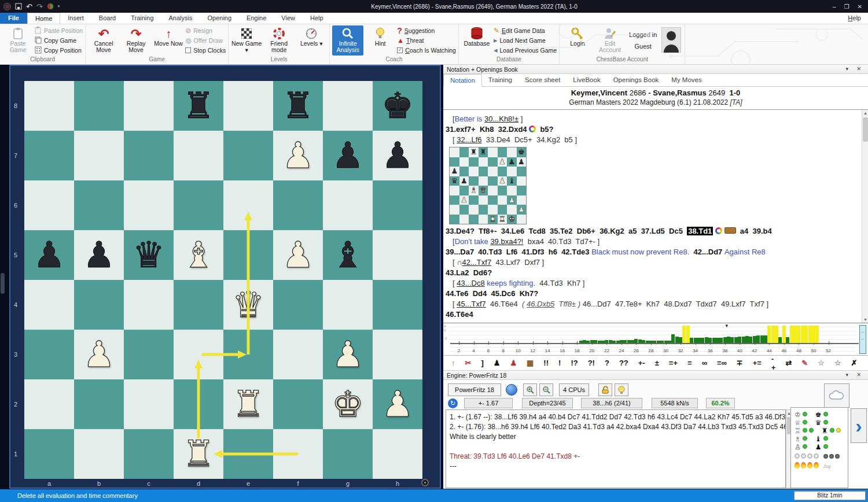 The height and width of the screenshot is (502, 868). Describe the element at coordinates (502, 162) in the screenshot. I see `chess-piece-wP-f7: ♟` at that location.